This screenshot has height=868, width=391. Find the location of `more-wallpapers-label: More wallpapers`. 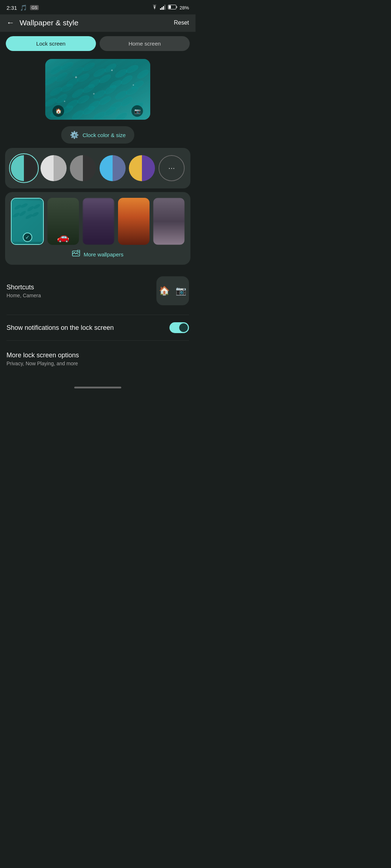

more-wallpapers-label: More wallpapers is located at coordinates (104, 255).